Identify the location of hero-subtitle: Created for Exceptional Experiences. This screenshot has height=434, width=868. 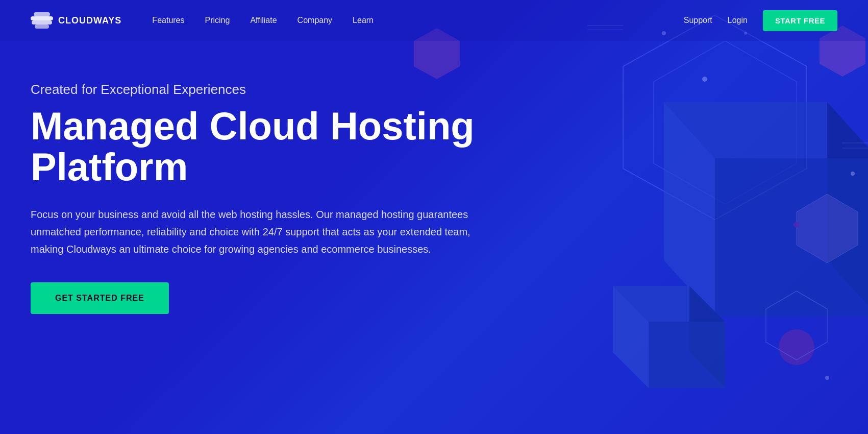
(255, 90).